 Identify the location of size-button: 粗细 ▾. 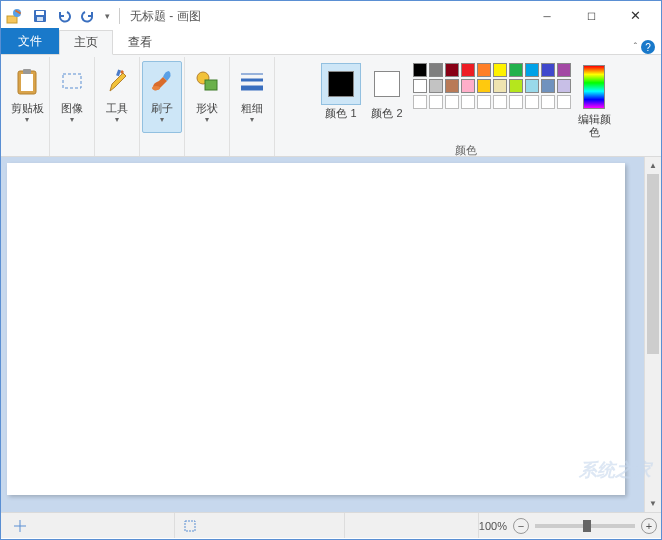
(252, 97).